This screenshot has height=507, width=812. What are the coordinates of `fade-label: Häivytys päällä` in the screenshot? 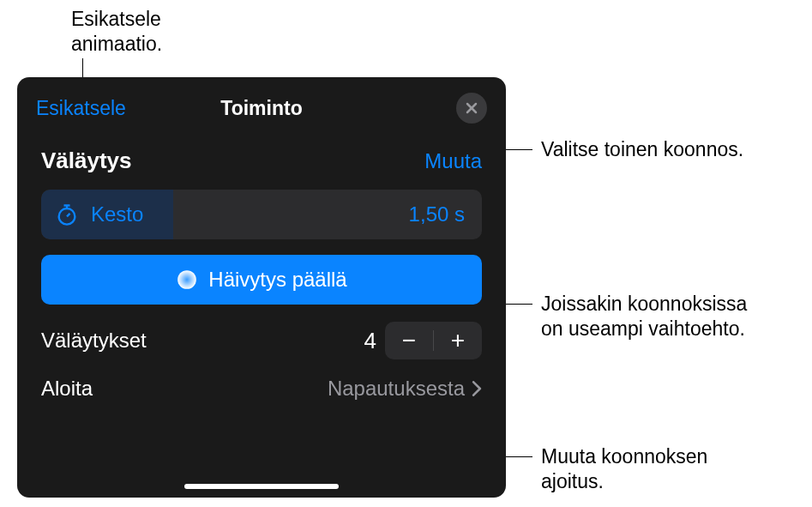 It's located at (278, 280).